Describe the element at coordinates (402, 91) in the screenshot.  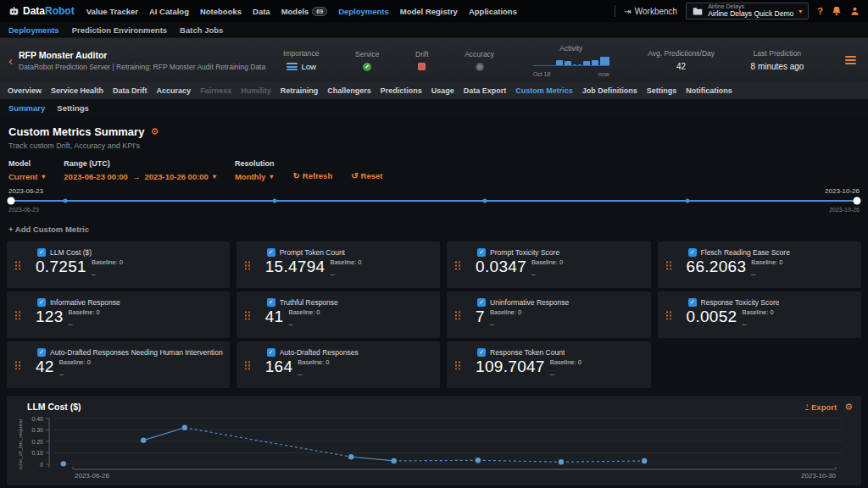
I see `tab-predictions: Predictions` at that location.